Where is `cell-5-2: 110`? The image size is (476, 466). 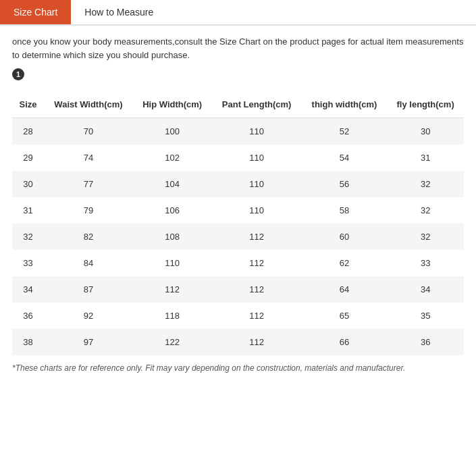
cell-5-2: 110 is located at coordinates (173, 263).